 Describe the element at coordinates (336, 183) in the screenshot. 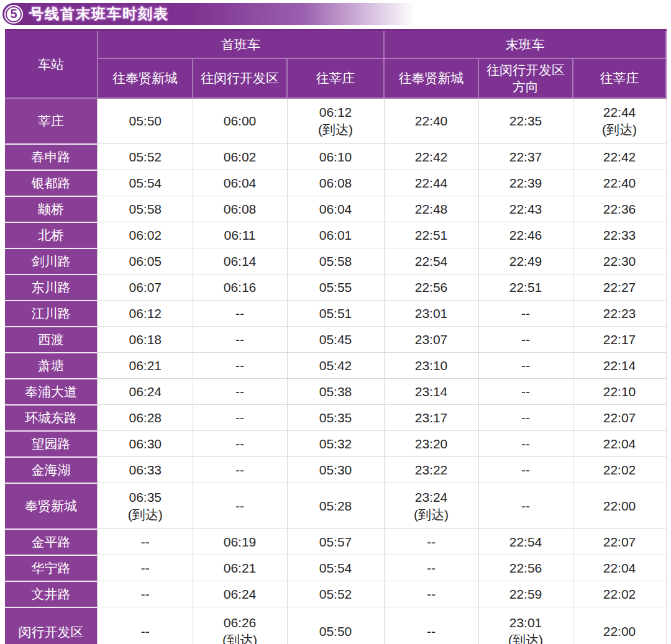

I see `time-cell: 06:08` at that location.